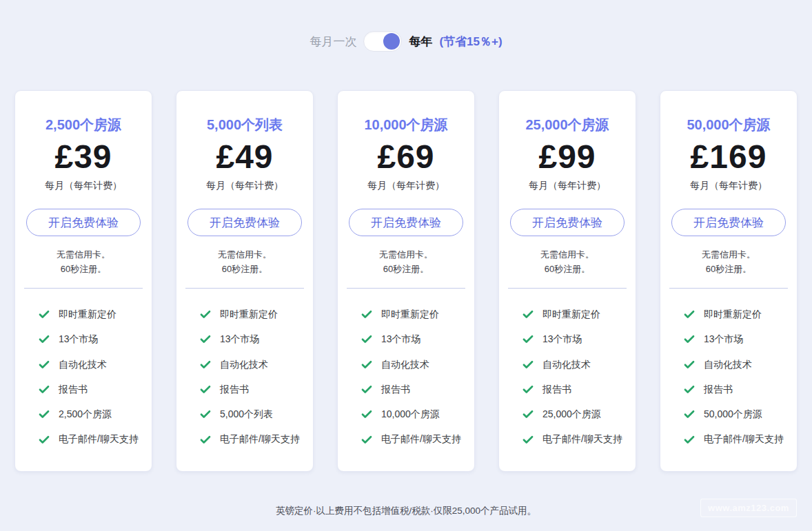 The height and width of the screenshot is (531, 812). Describe the element at coordinates (572, 414) in the screenshot. I see `feature-label: 25,000个房源` at that location.